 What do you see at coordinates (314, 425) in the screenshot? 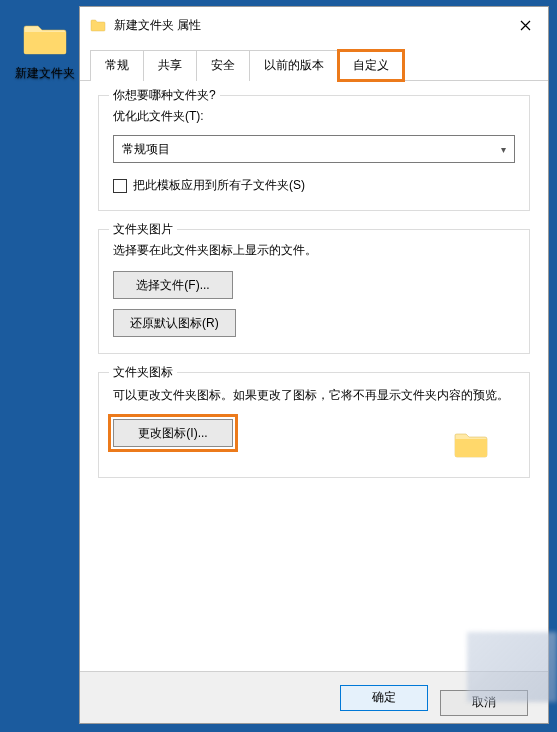
I see `group-folder-icon: 文件夹图标 可以更改文件夹图标。如果更改了图标，它将不再显示文件夹内容的预览。 …` at bounding box center [314, 425].